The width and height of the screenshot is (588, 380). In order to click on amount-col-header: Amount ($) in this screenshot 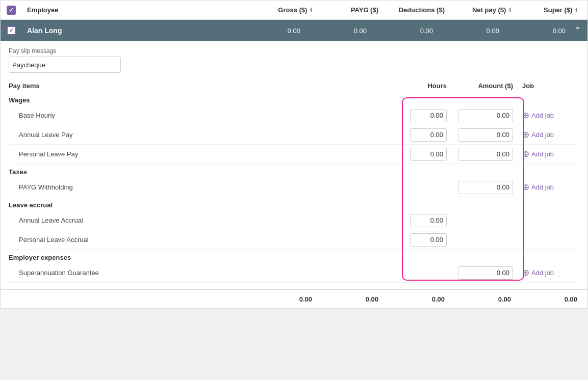, I will do `click(485, 86)`.